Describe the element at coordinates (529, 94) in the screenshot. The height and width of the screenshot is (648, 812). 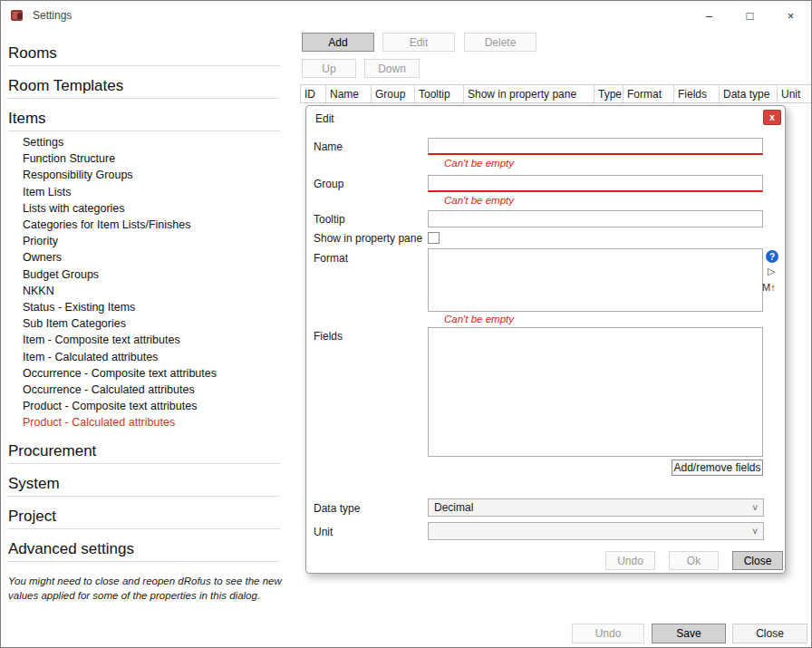
I see `column-header-show-in-property-pane: Show in property pane` at that location.